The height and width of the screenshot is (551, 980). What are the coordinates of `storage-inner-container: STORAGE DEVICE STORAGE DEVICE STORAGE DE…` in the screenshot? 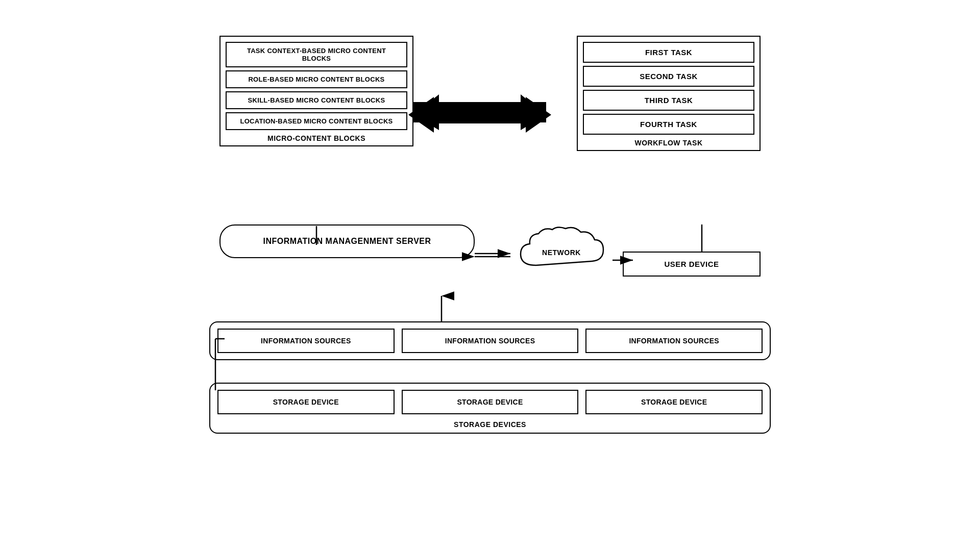 It's located at (490, 402).